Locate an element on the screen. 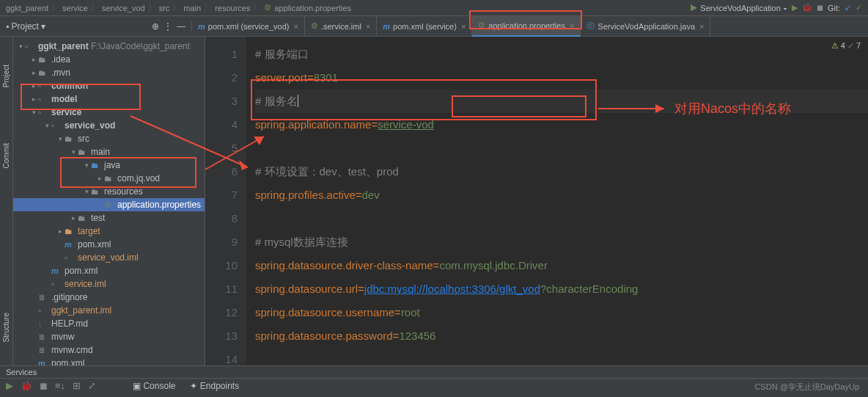 The height and width of the screenshot is (397, 868). side-tab-commit: Commit is located at coordinates (6, 156).